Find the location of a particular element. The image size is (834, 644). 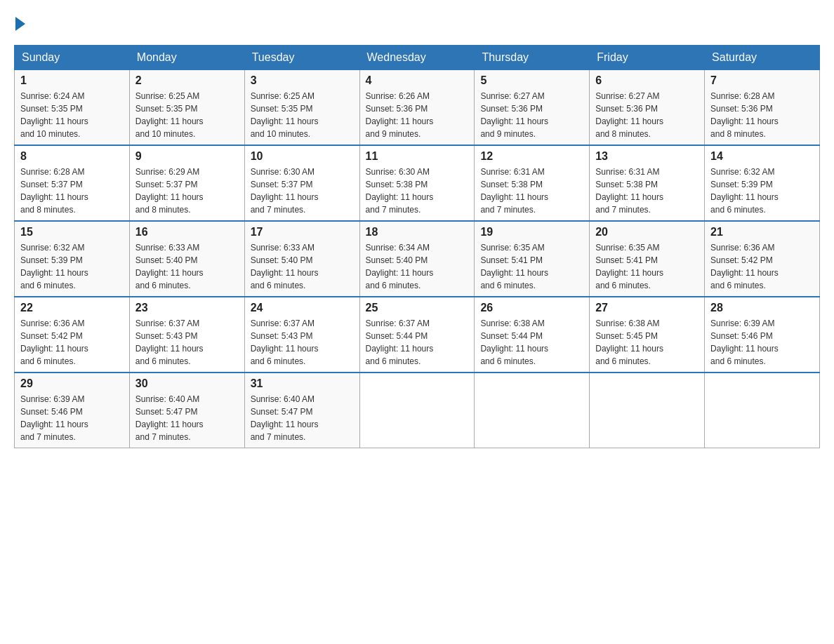

calendar-cell: 4Sunrise: 6:26 AMSunset: 5:36 PMDaylight… is located at coordinates (417, 108).